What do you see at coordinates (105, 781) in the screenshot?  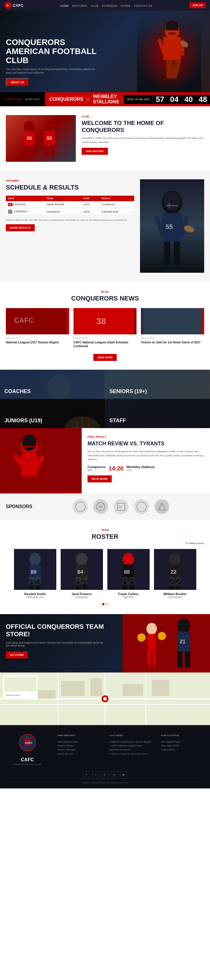 I see `footer-bottom: Avalon Themes © 2022 All Rights Reserved` at bounding box center [105, 781].